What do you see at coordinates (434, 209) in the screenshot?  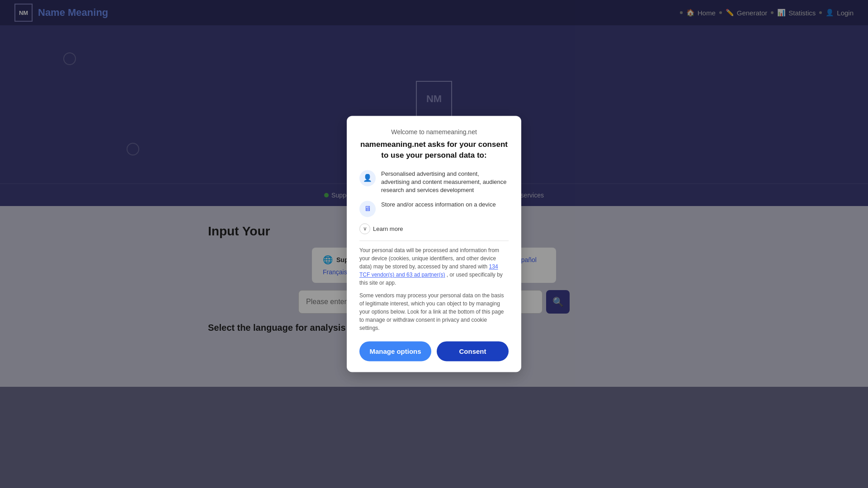 I see `consent-item-2: 🖥 Store and/or access information on a d…` at bounding box center [434, 209].